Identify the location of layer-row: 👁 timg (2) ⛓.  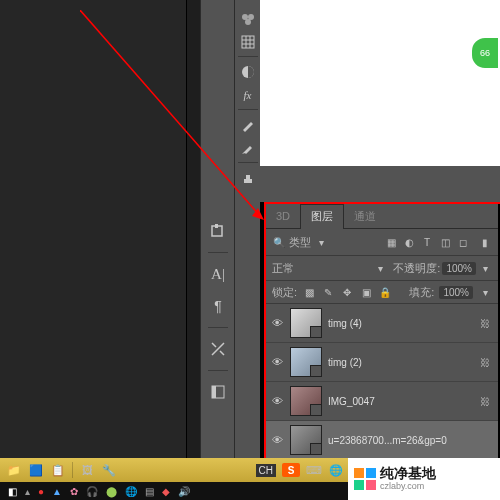
(382, 362).